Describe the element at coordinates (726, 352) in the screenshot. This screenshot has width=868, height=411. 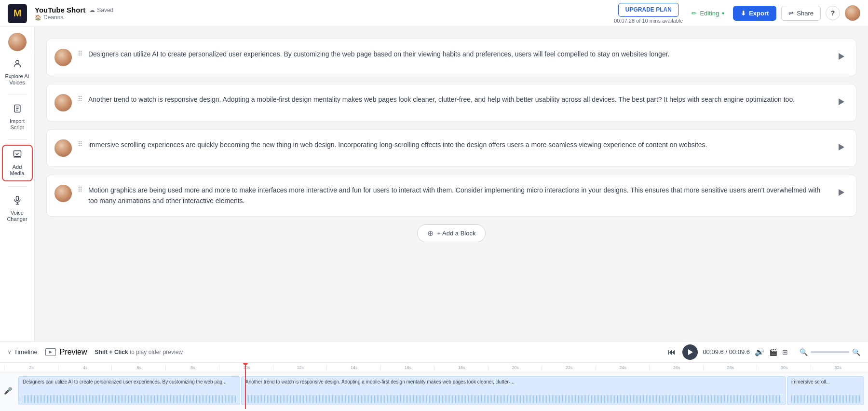
I see `time-display: 00:09.6 / 00:09.6` at that location.